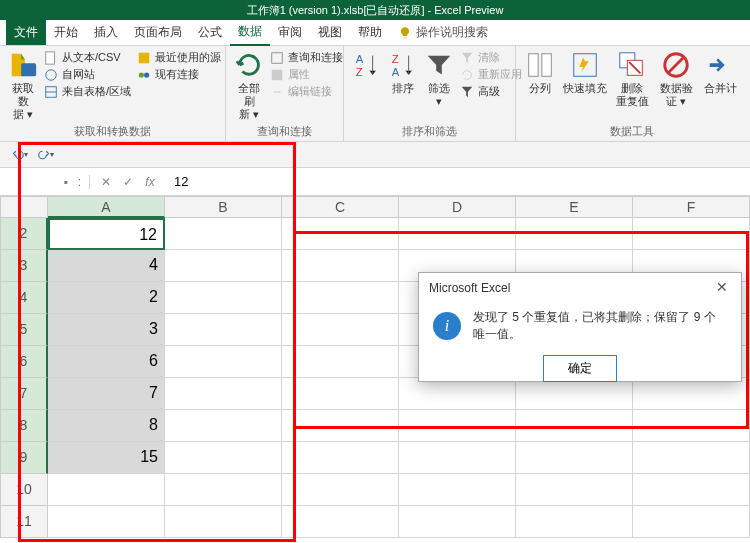 The height and width of the screenshot is (543, 750). I want to click on cell: 4, so click(106, 266).